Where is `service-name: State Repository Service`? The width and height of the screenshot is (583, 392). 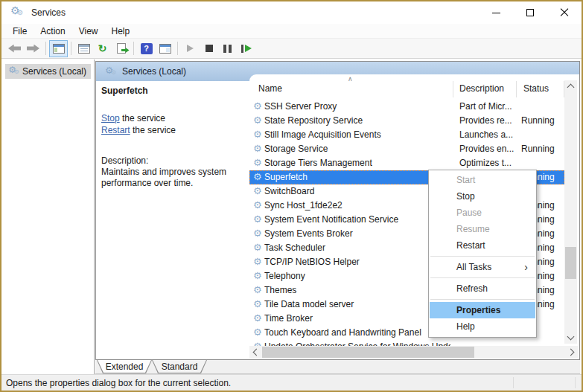 service-name: State Repository Service is located at coordinates (357, 121).